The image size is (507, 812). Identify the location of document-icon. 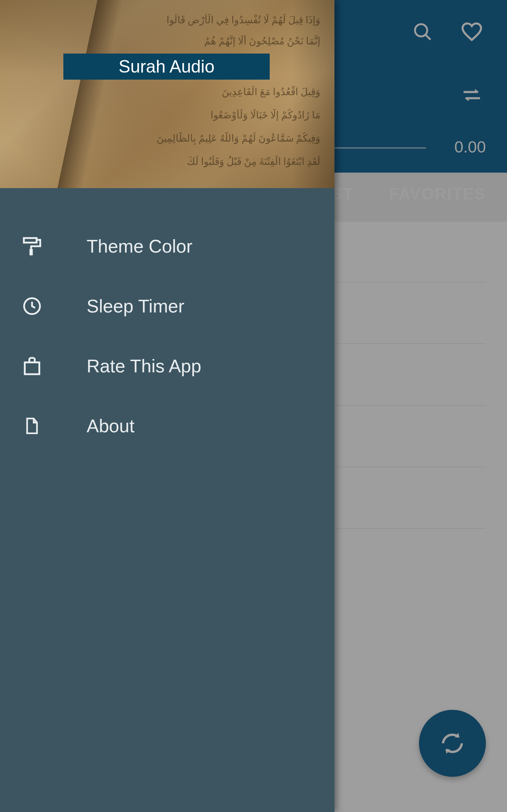
(32, 426).